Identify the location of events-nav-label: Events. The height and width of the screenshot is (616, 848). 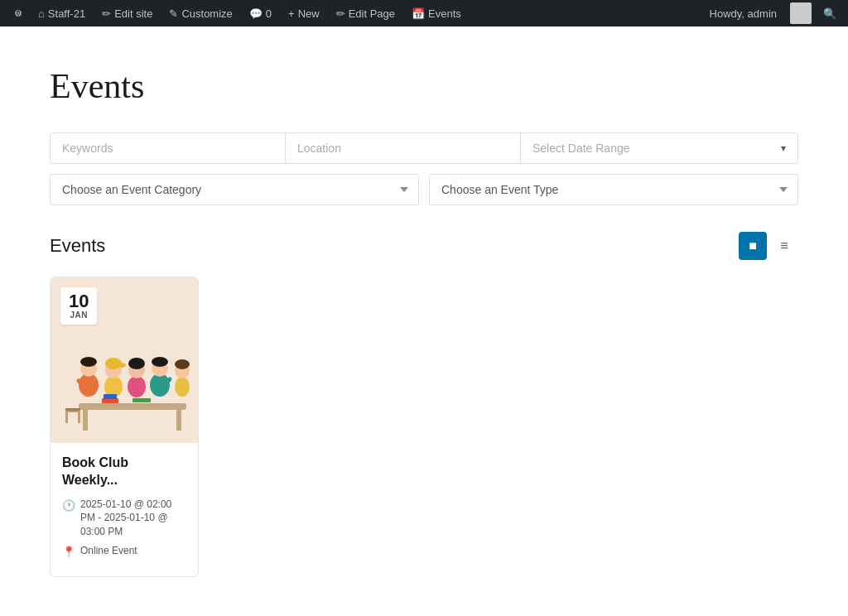
(445, 13).